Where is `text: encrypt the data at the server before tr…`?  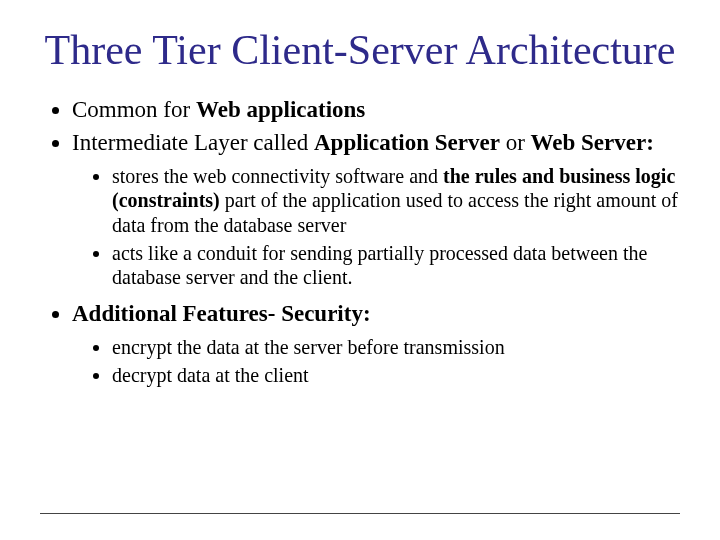 text: encrypt the data at the server before tr… is located at coordinates (308, 347).